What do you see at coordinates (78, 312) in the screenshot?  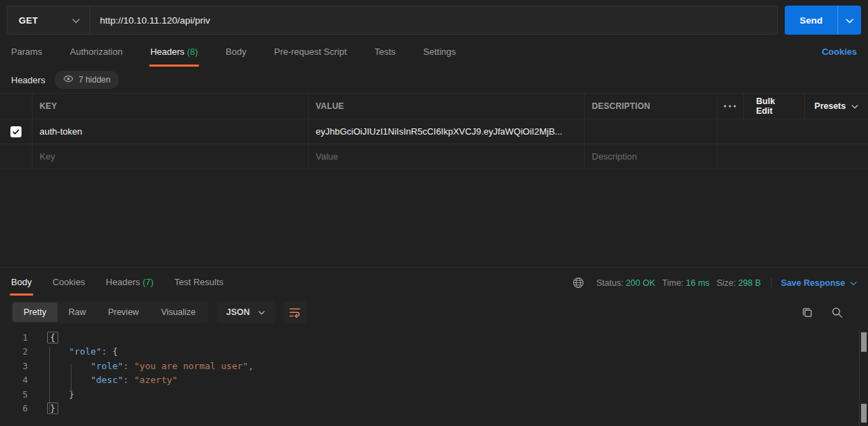 I see `view-tab-raw: Raw` at bounding box center [78, 312].